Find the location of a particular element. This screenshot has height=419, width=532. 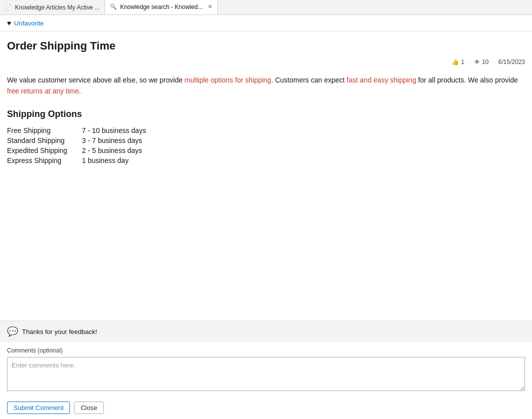

shipping-options-table: Free Shipping 7 - 10 business days Stand… is located at coordinates (266, 146).